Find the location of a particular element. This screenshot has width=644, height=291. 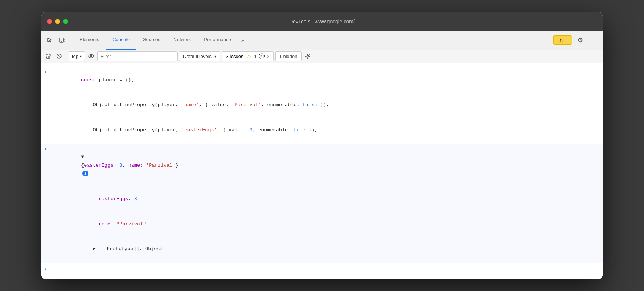

warning-icon: ⚠ is located at coordinates (249, 56).